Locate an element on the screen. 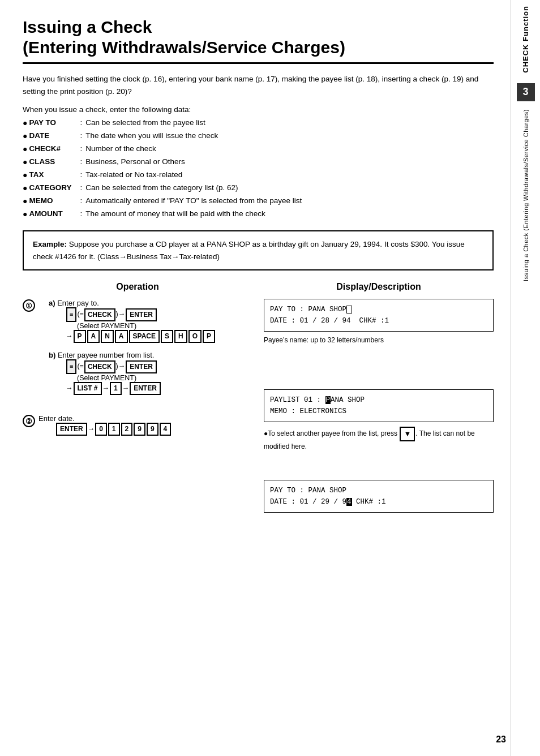  sub-step-1a-label: a) Enter pay to. is located at coordinates (151, 303).